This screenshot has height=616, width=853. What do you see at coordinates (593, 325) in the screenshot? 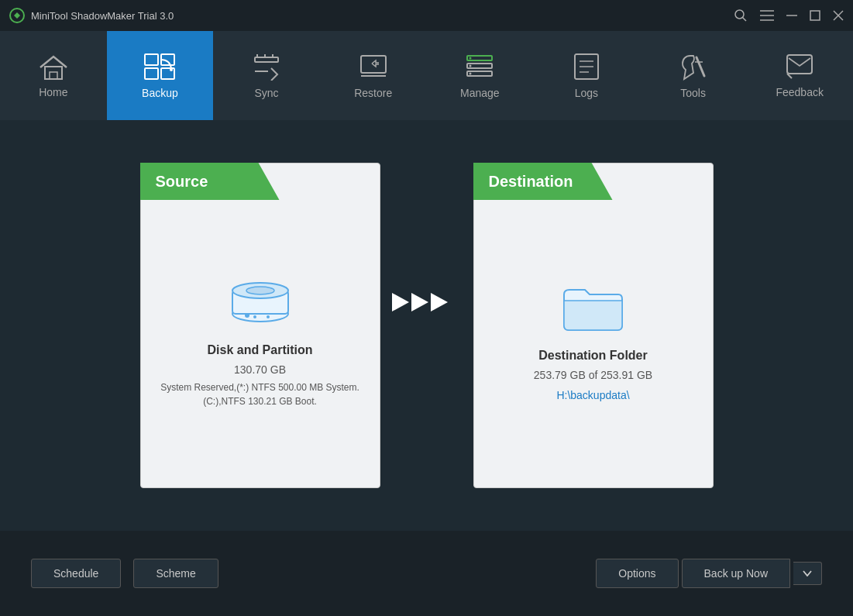
I see `destination-card-wrapper: Destination Destination Folder 253.79 GB…` at bounding box center [593, 325].